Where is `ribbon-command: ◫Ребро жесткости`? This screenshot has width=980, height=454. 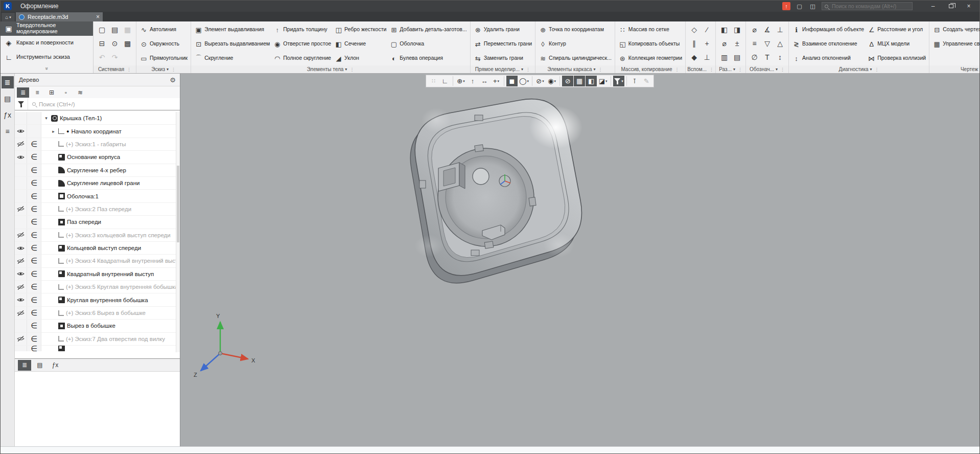
ribbon-command: ◫Ребро жесткости is located at coordinates (360, 30).